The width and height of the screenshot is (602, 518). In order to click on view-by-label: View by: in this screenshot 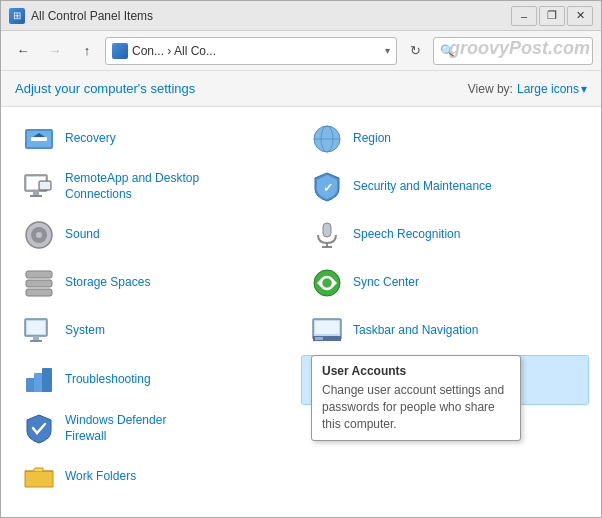, I will do `click(490, 89)`.